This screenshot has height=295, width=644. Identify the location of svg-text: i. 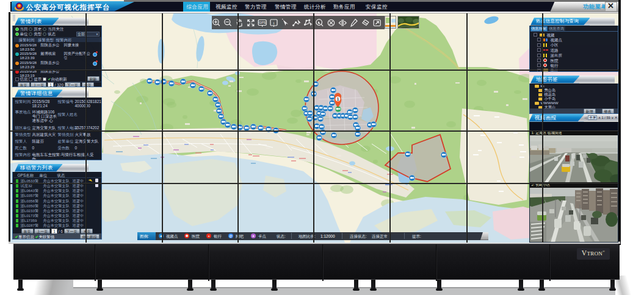
(273, 23).